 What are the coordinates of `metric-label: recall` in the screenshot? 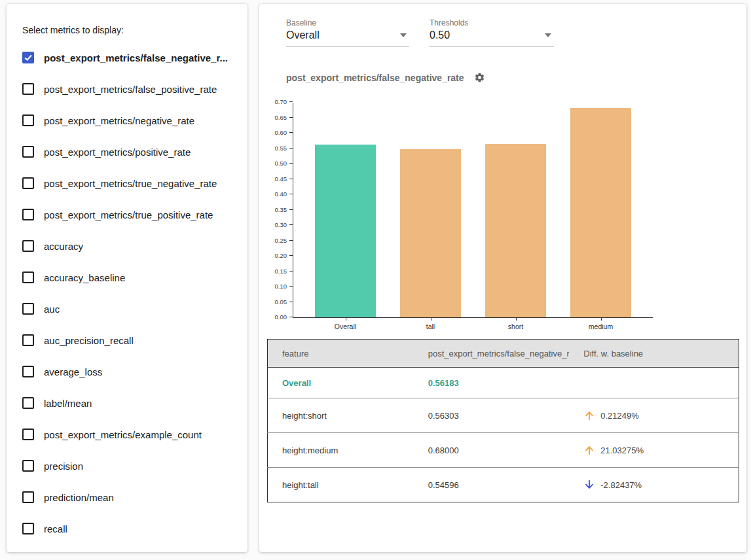 It's located at (56, 529).